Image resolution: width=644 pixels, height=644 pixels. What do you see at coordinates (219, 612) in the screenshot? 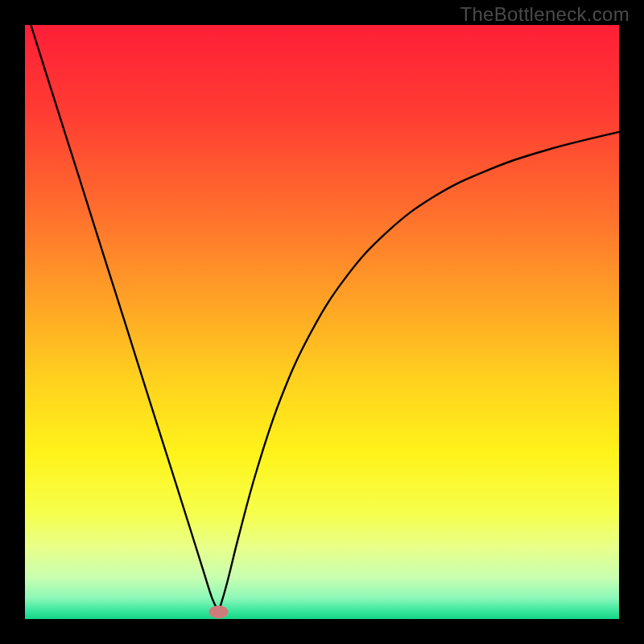
I see `optimum-marker` at bounding box center [219, 612].